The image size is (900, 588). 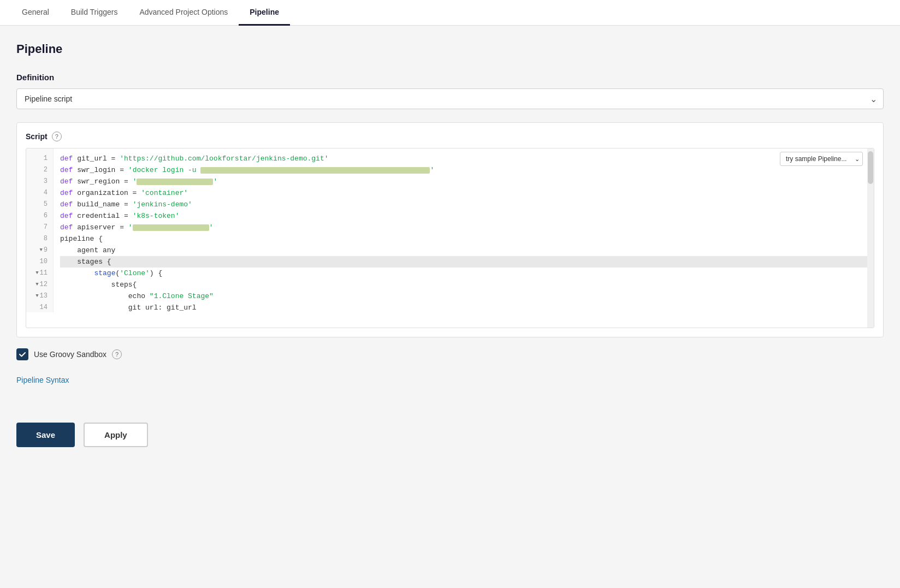 What do you see at coordinates (39, 181) in the screenshot?
I see `line-num-3: 3` at bounding box center [39, 181].